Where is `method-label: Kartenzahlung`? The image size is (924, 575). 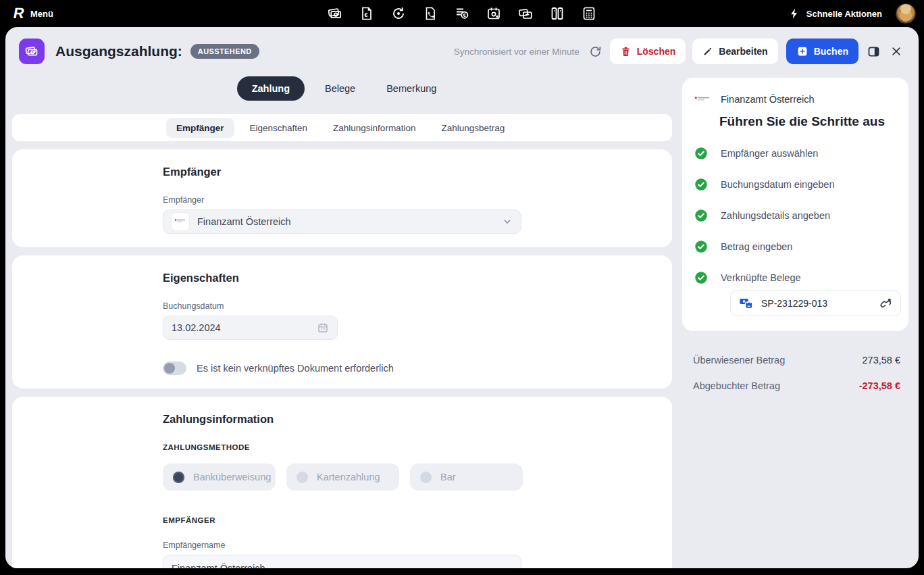 method-label: Kartenzahlung is located at coordinates (349, 477).